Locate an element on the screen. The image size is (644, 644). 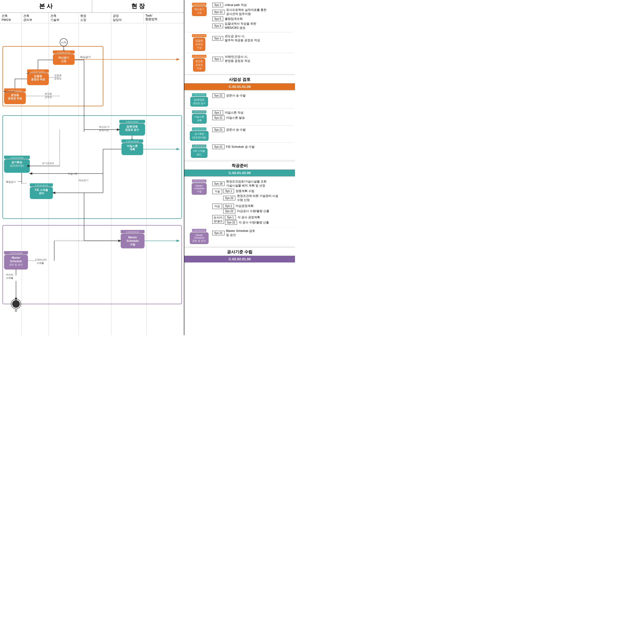
sys-row: Sys 22 각 공사 수량/물량 산출 is located at coordinates (247, 223).